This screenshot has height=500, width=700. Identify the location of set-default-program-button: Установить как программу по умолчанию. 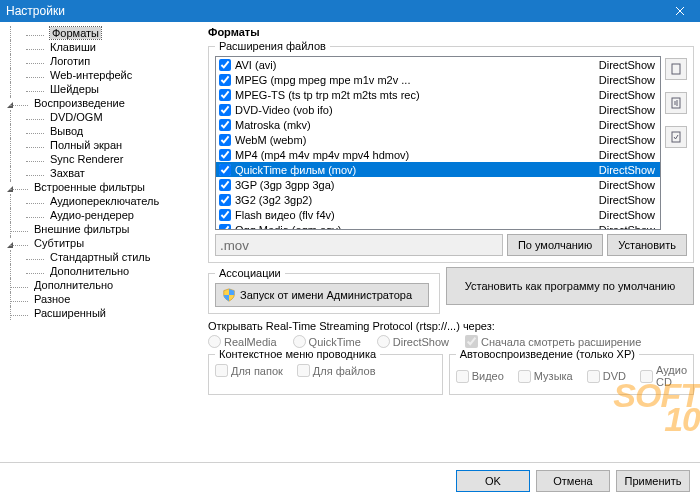
(570, 286).